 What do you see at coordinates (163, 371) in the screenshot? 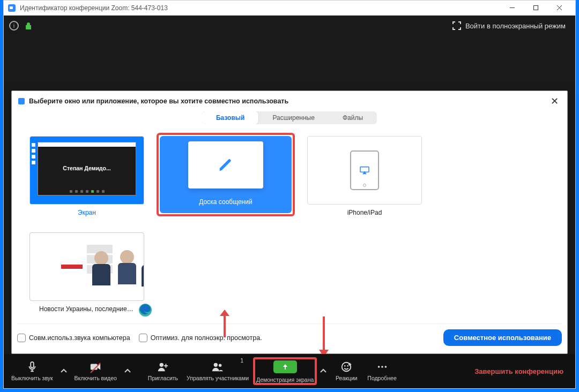
I see `invite-button: Пригласить` at bounding box center [163, 371].